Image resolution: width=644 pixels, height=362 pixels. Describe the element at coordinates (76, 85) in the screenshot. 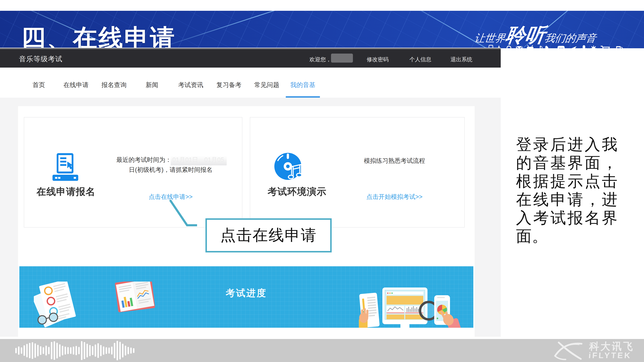

I see `tab-online-apply: 在线申请` at that location.